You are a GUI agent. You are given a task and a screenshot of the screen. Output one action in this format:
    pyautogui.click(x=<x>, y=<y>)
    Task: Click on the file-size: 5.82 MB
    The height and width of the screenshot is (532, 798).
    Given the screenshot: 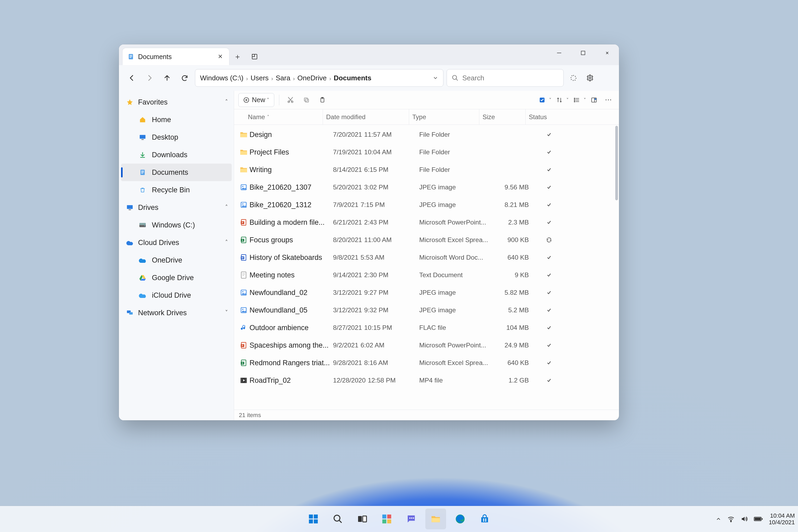 What is the action you would take?
    pyautogui.click(x=513, y=292)
    